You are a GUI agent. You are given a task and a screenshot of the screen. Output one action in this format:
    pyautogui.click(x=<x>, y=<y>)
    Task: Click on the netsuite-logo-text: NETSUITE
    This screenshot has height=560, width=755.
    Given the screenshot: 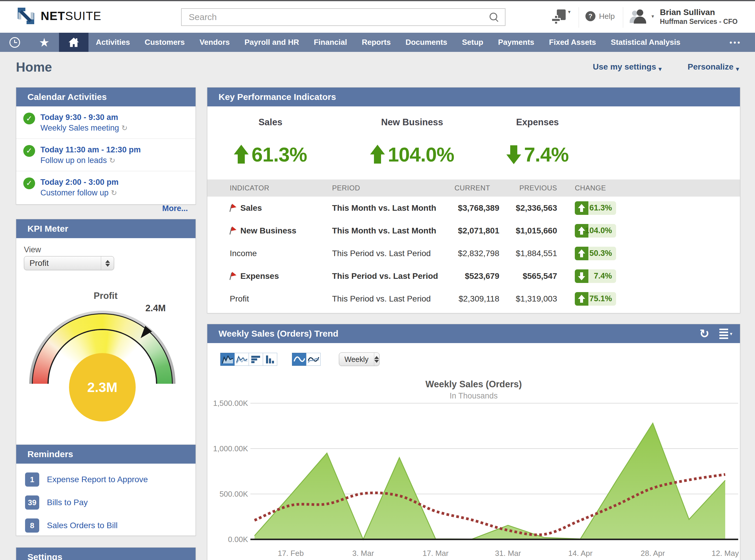 What is the action you would take?
    pyautogui.click(x=71, y=16)
    